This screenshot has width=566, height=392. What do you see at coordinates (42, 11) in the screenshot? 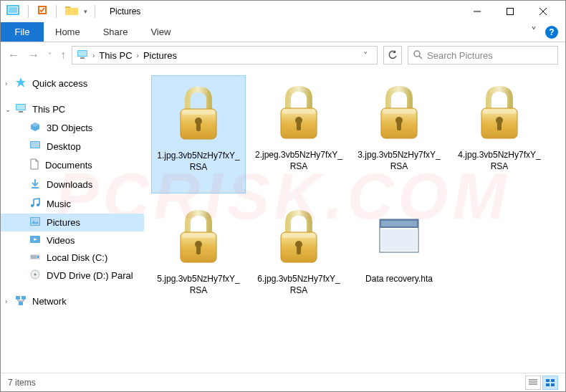
I see `properties-qat-icon` at bounding box center [42, 11].